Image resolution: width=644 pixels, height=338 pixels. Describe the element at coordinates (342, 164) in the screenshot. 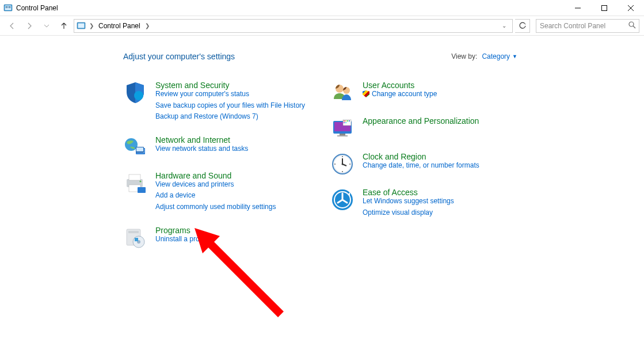

I see `clock-icon` at that location.